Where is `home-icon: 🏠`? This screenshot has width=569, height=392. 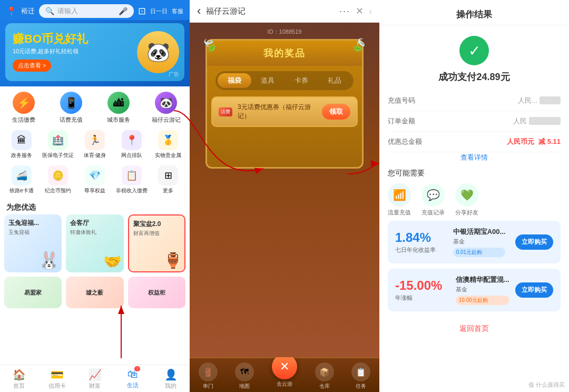 home-icon: 🏠 is located at coordinates (19, 375).